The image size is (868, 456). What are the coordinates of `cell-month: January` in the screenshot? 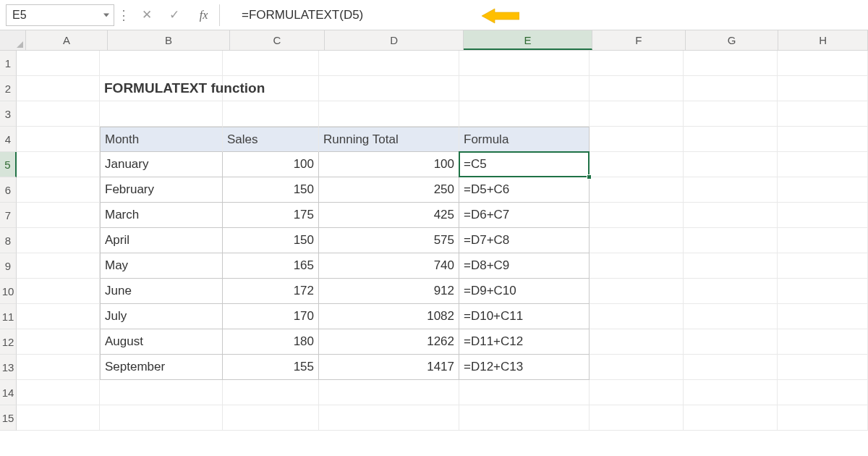 It's located at (161, 165).